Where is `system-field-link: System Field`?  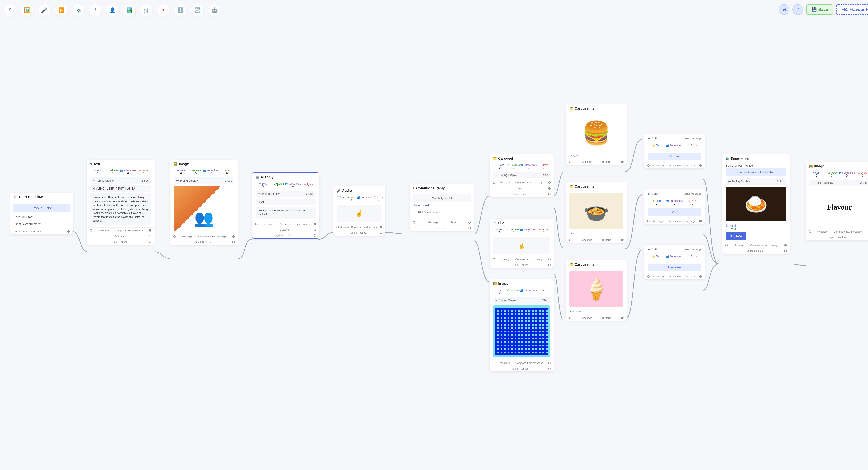
system-field-link: System Field is located at coordinates (442, 205).